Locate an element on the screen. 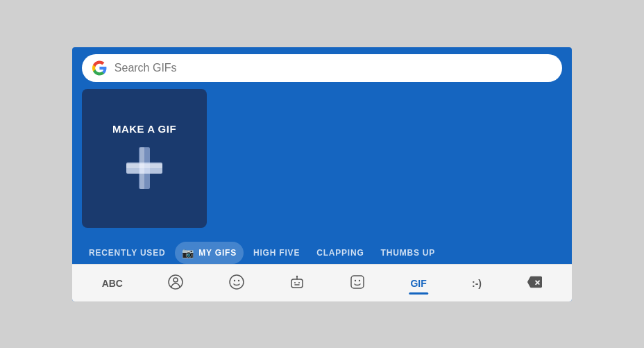 The image size is (644, 348). tab-clapping: CLAPPING is located at coordinates (340, 253).